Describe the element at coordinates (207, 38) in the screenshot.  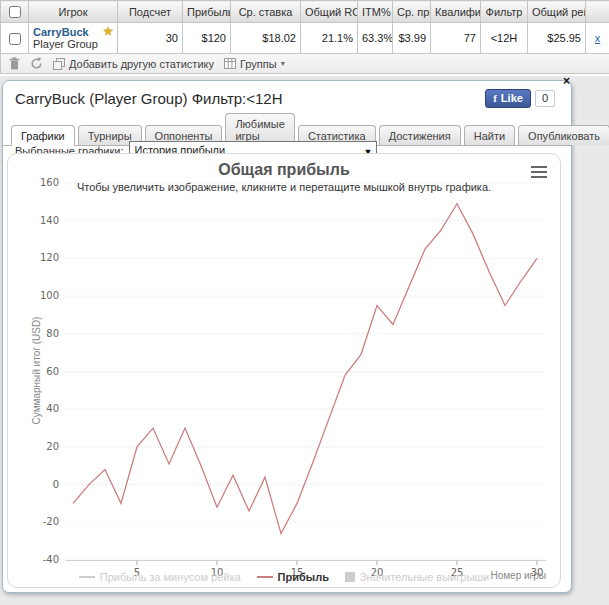
I see `profit-value: $120` at that location.